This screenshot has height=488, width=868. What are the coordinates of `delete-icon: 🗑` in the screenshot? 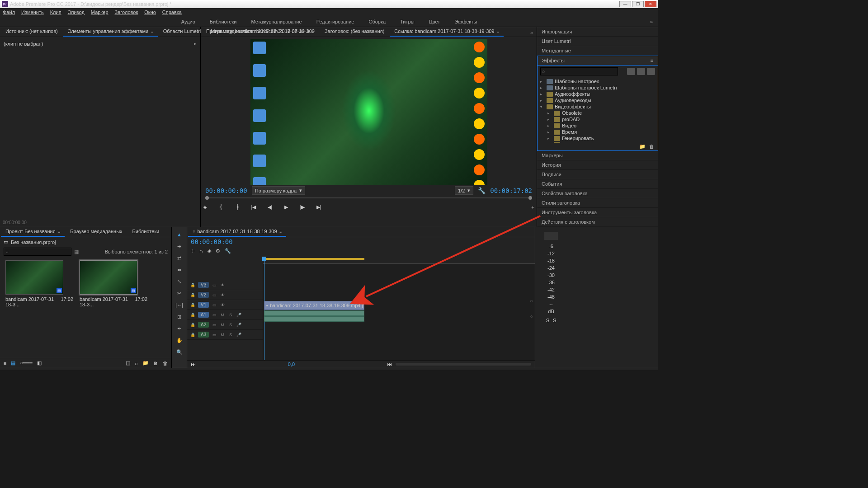 It's located at (652, 146).